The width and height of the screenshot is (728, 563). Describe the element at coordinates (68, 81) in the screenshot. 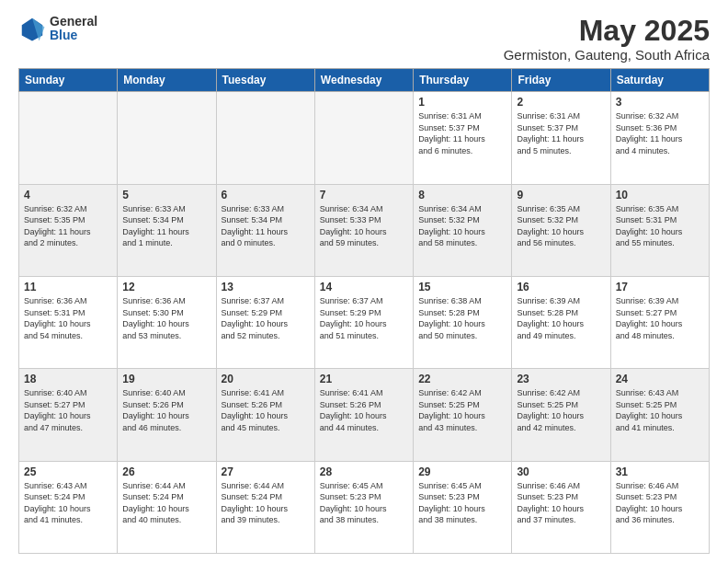

I see `col-sunday: Sunday` at that location.